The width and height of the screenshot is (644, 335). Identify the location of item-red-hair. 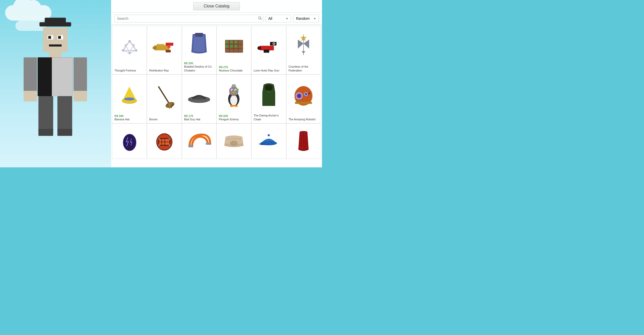
(303, 141).